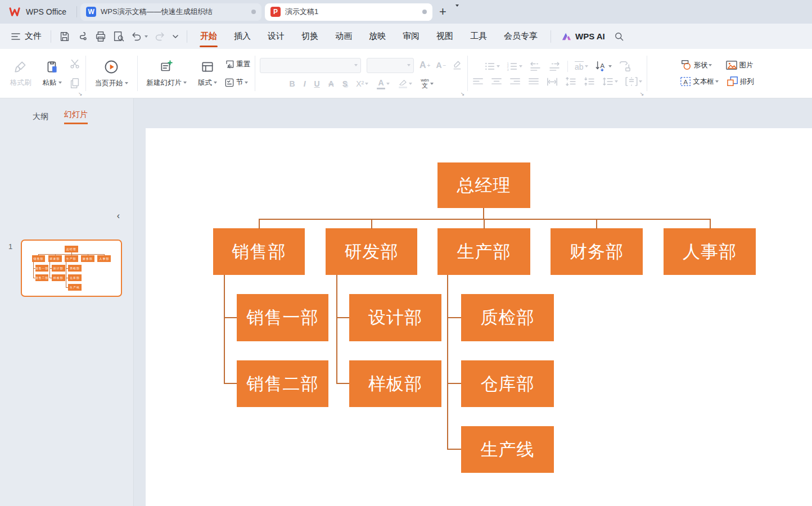 The height and width of the screenshot is (506, 812). What do you see at coordinates (625, 66) in the screenshot?
I see `convert-to-diagram-button` at bounding box center [625, 66].